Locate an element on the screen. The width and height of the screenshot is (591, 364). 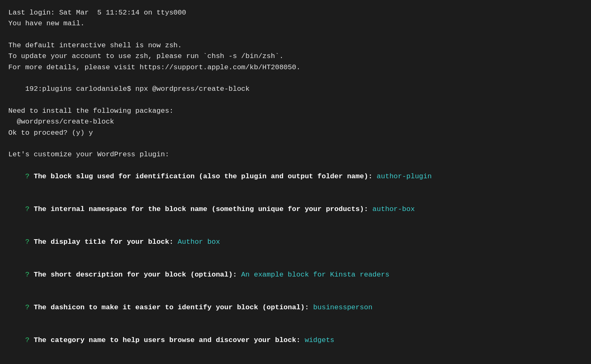
answer-text: author-box is located at coordinates (393, 209).